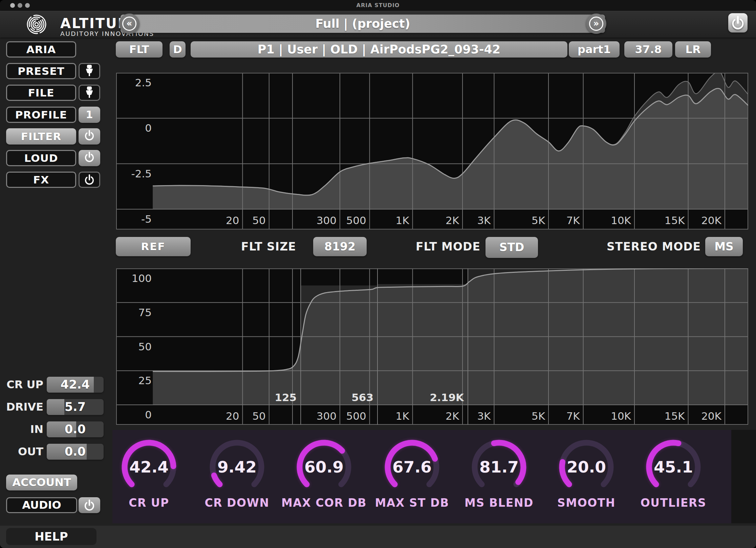 This screenshot has width=756, height=548. I want to click on titlebar: ARIA STUDIO, so click(378, 5).